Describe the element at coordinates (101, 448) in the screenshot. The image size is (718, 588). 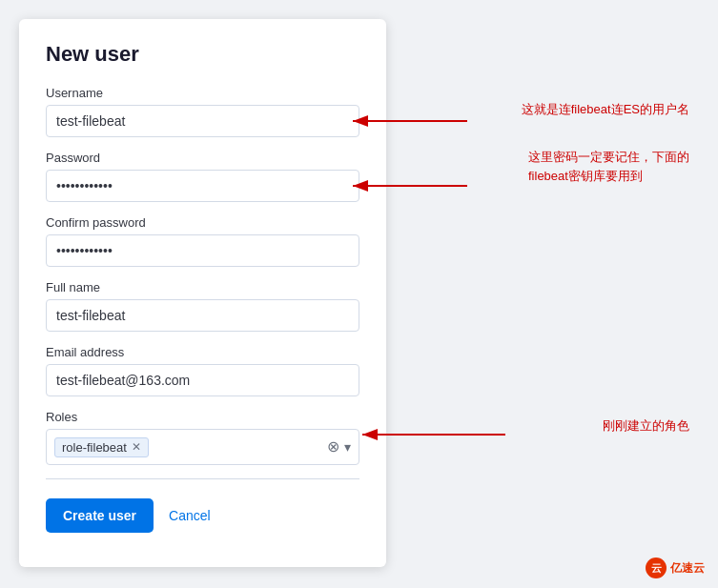
I see `role-tag: role-filebeat ✕` at that location.